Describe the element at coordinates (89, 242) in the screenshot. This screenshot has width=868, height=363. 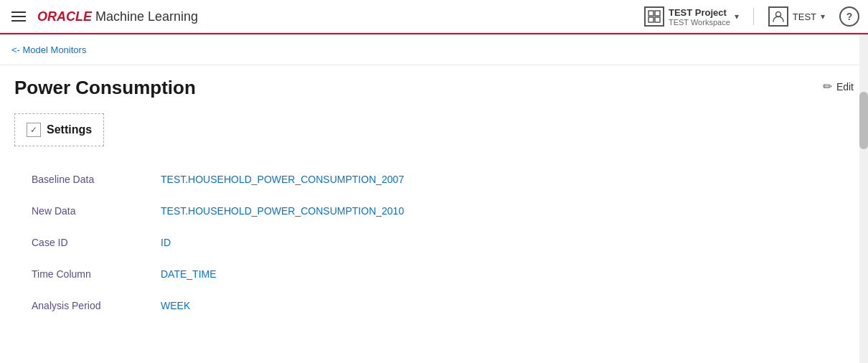
I see `case-id-label: Case ID` at that location.